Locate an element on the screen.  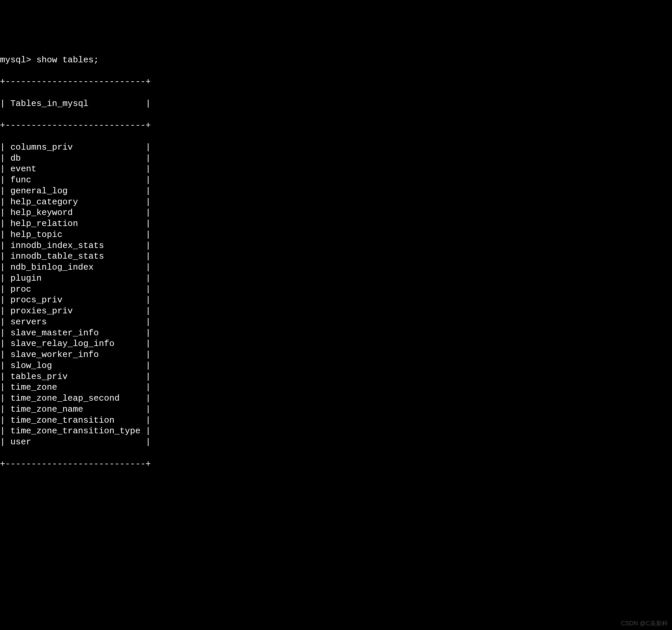
mysql-prompt: mysql> is located at coordinates (18, 60).